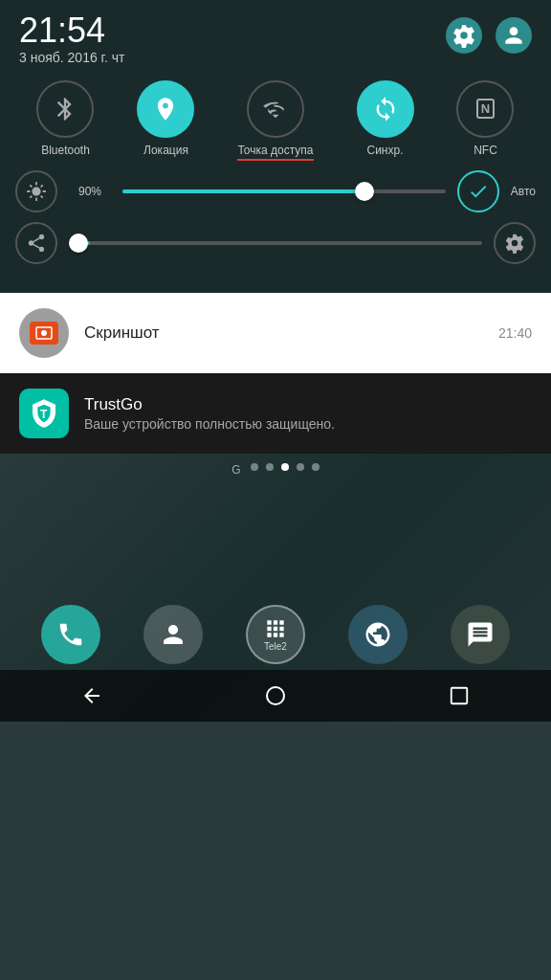 The height and width of the screenshot is (980, 551). What do you see at coordinates (276, 117) in the screenshot?
I see `toggle-row: Bluetooth Локация Точка доступа Синхр.` at bounding box center [276, 117].